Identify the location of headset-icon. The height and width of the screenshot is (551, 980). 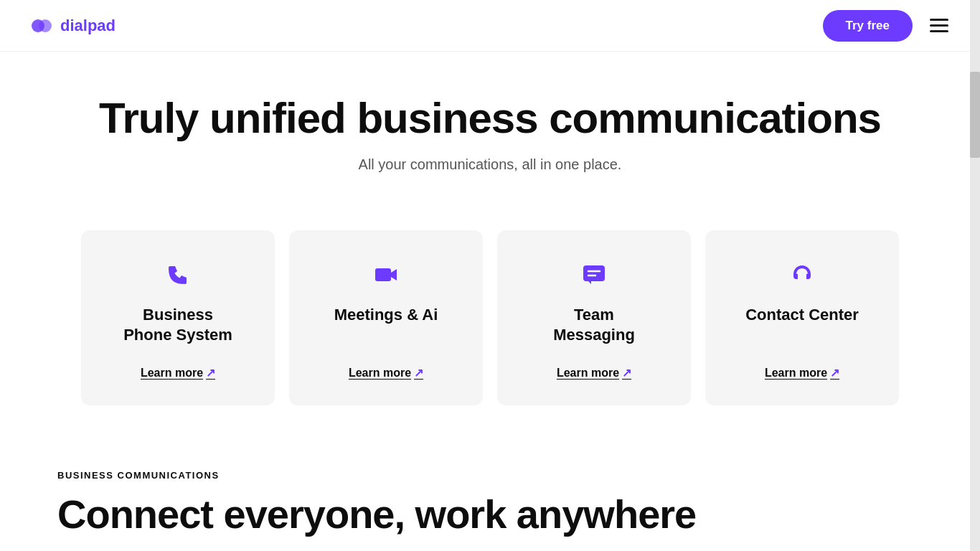
(802, 275).